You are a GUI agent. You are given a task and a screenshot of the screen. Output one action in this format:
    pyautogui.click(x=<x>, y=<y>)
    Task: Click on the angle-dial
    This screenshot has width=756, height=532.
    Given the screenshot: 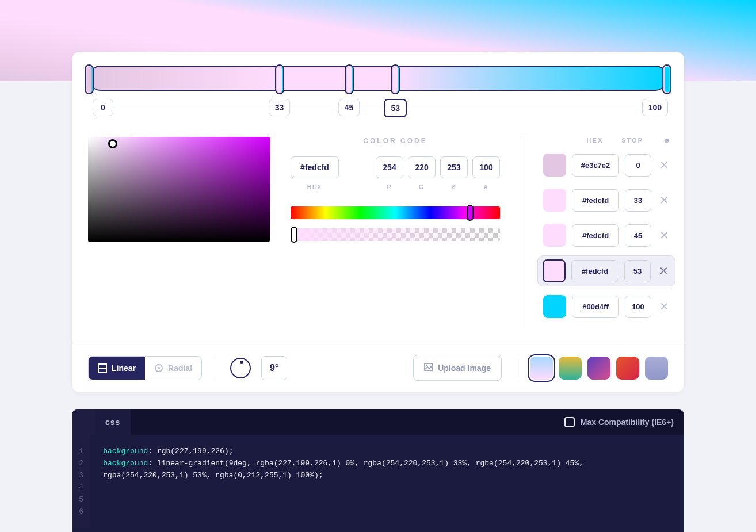 What is the action you would take?
    pyautogui.click(x=240, y=368)
    